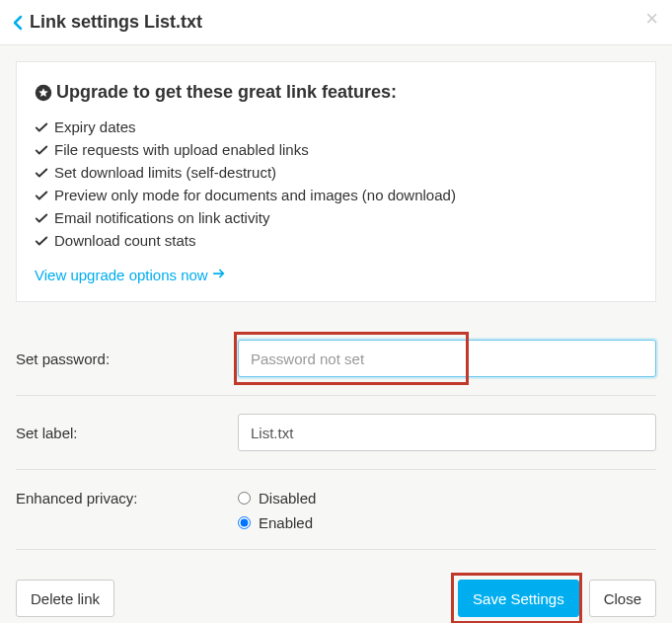 This screenshot has height=623, width=672. Describe the element at coordinates (18, 23) in the screenshot. I see `back-icon` at that location.